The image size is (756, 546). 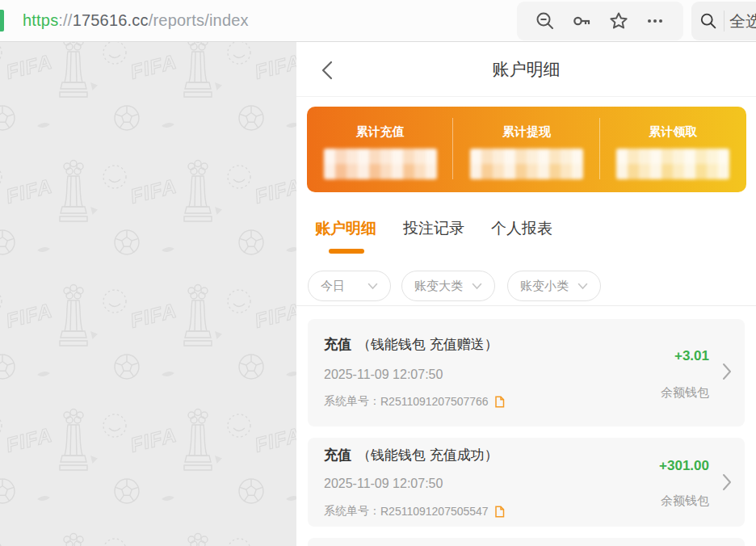 What do you see at coordinates (2, 21) in the screenshot?
I see `favicon-partial-icon` at bounding box center [2, 21].